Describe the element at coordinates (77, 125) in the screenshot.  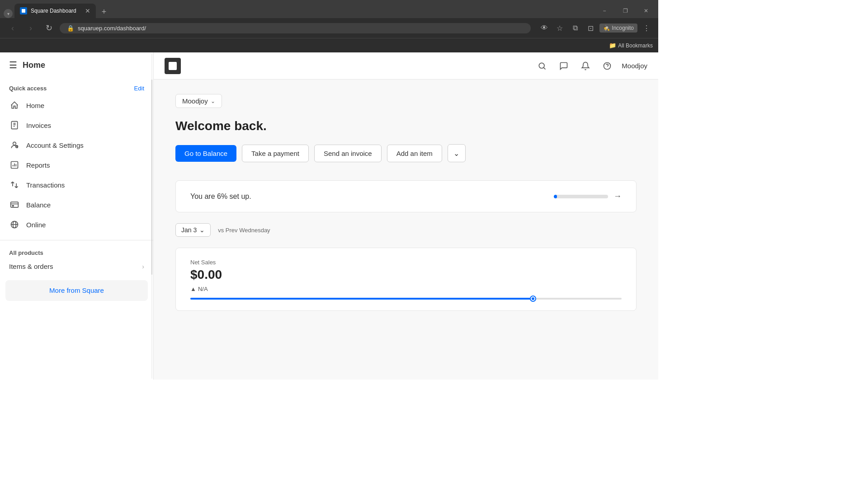
I see `sidebar-item-invoices: Invoices` at that location.